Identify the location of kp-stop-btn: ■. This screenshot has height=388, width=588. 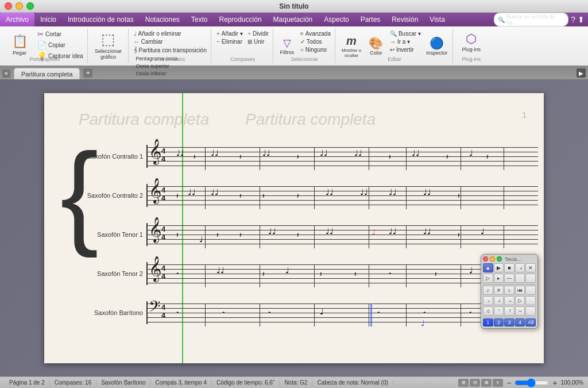
(509, 268).